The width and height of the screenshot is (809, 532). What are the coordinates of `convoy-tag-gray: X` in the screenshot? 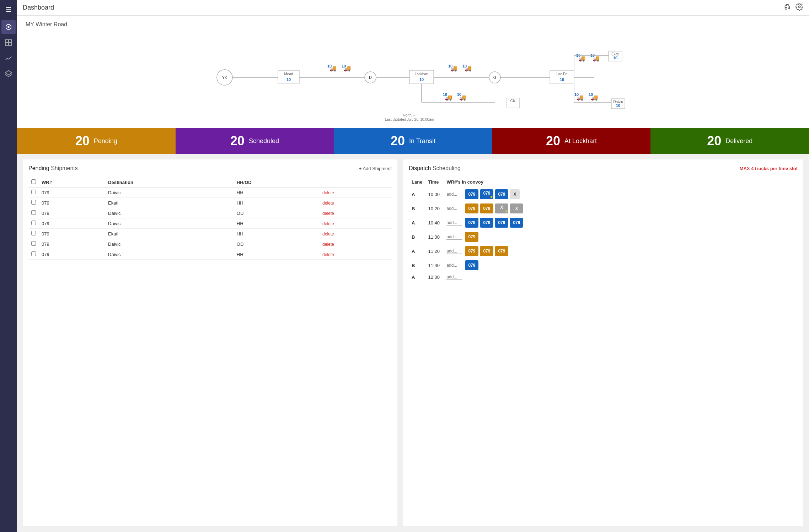 It's located at (516, 208).